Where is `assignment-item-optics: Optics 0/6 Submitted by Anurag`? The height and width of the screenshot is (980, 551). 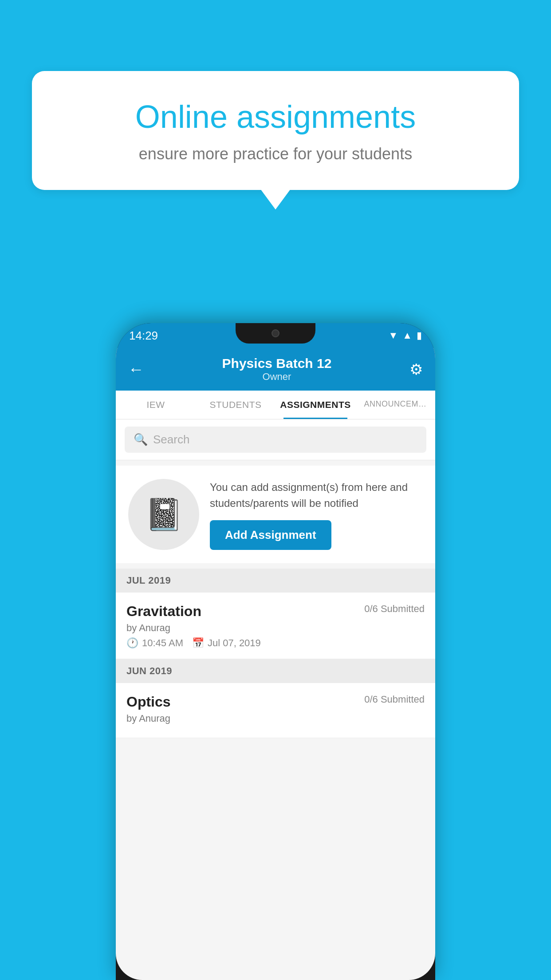
assignment-item-optics: Optics 0/6 Submitted by Anurag is located at coordinates (276, 711).